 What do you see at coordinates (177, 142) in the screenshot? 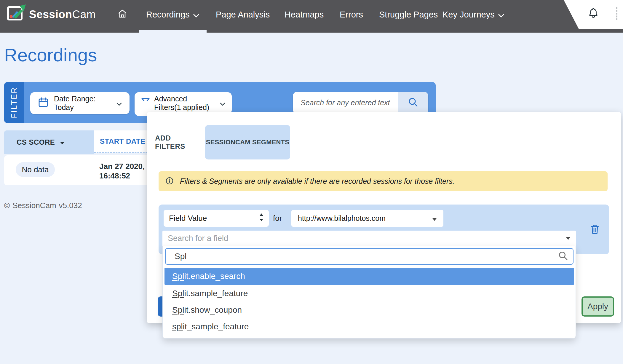
I see `tab-label: ADD FILTERS` at bounding box center [177, 142].